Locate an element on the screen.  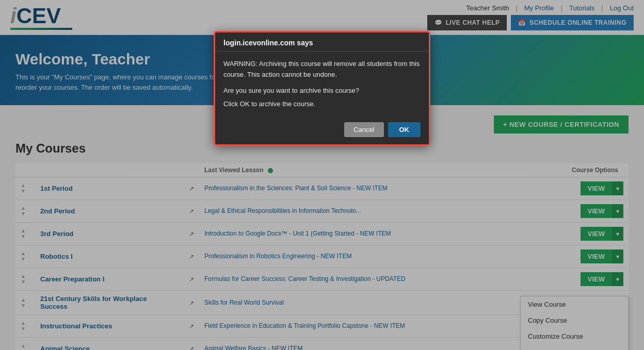
modal-title: login.icevonline.com says is located at coordinates (322, 42).